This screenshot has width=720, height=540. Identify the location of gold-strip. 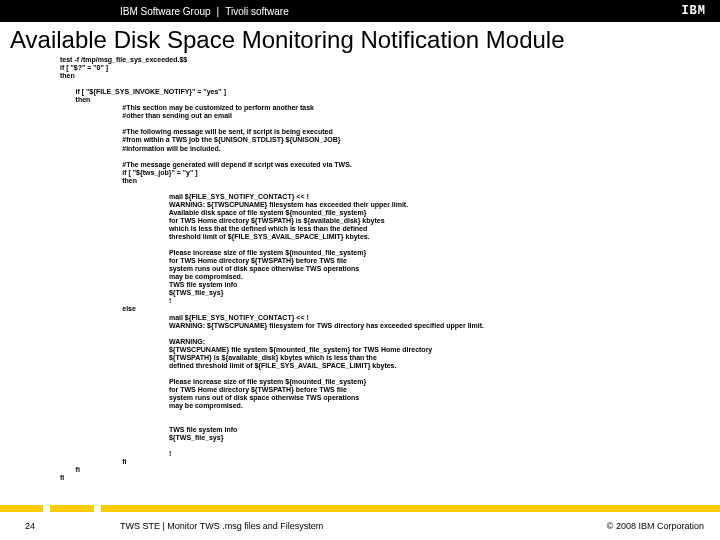
(360, 508).